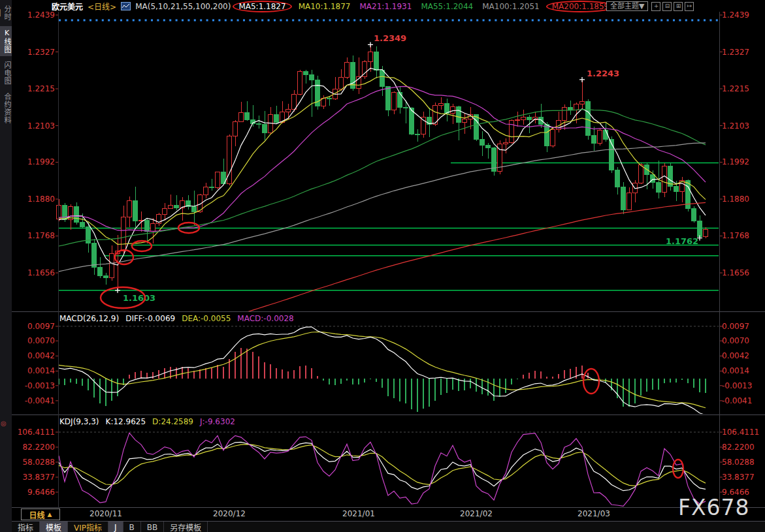 This screenshot has height=532, width=765. I want to click on date-axis-label: 2021/03, so click(594, 514).